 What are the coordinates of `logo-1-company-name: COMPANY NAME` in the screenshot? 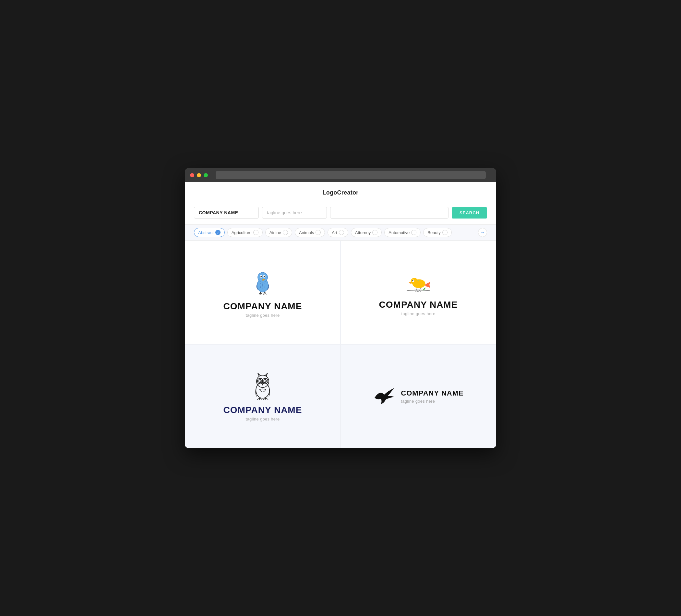 It's located at (263, 307).